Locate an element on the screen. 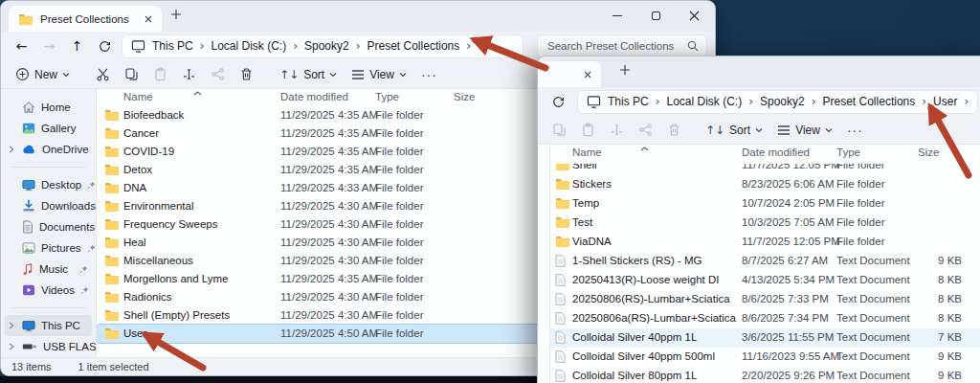  cut-icon is located at coordinates (103, 75).